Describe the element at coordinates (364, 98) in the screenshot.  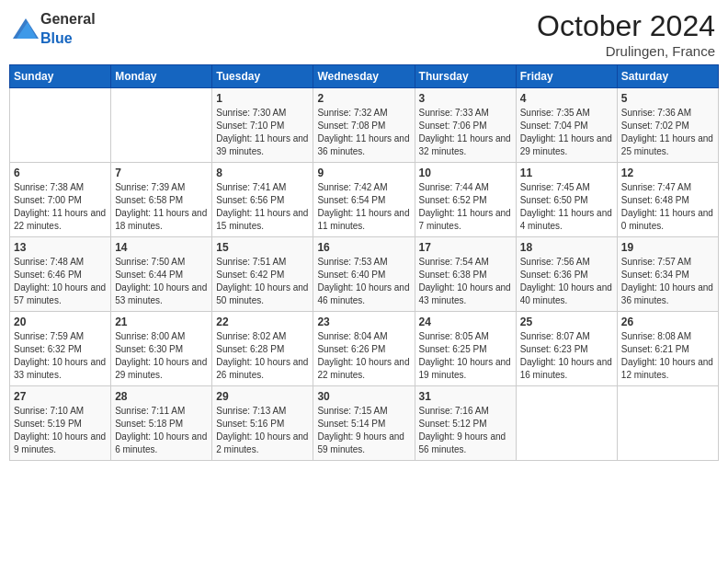
I see `day-number: 2` at that location.